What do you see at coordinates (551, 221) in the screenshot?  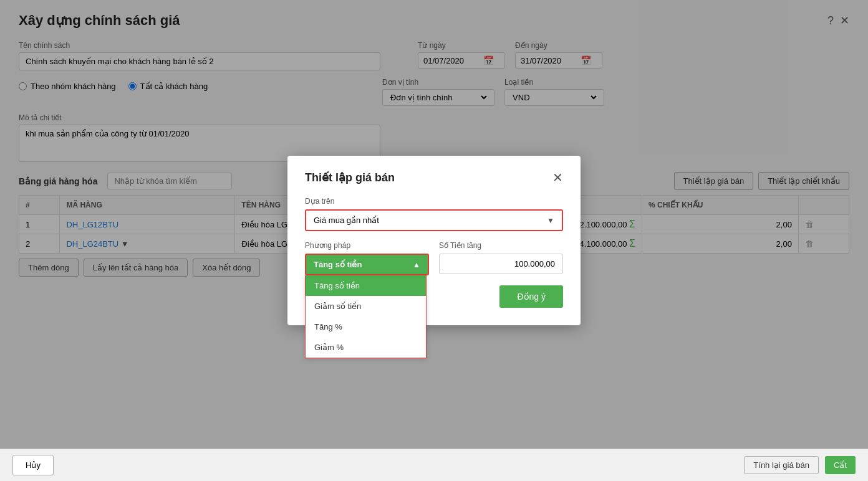 I see `dua-tren-chevron-icon: ▼` at bounding box center [551, 221].